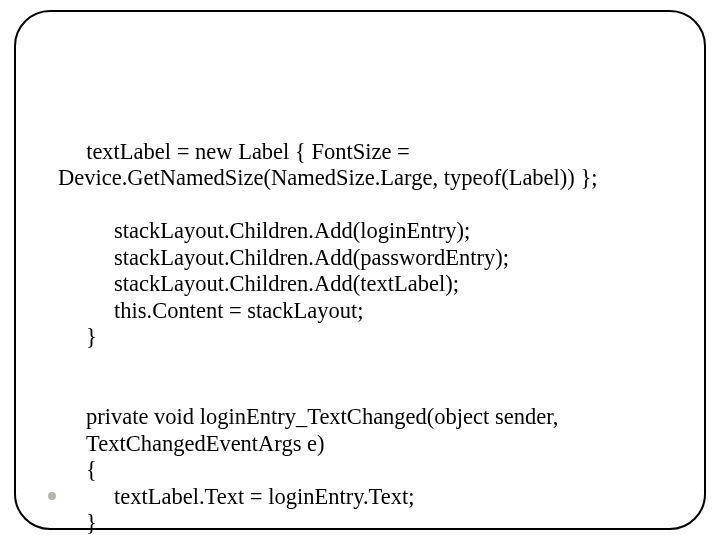 This screenshot has height=540, width=720. I want to click on code-line: stackLayout.Children.Add(textLabel);, so click(360, 284).